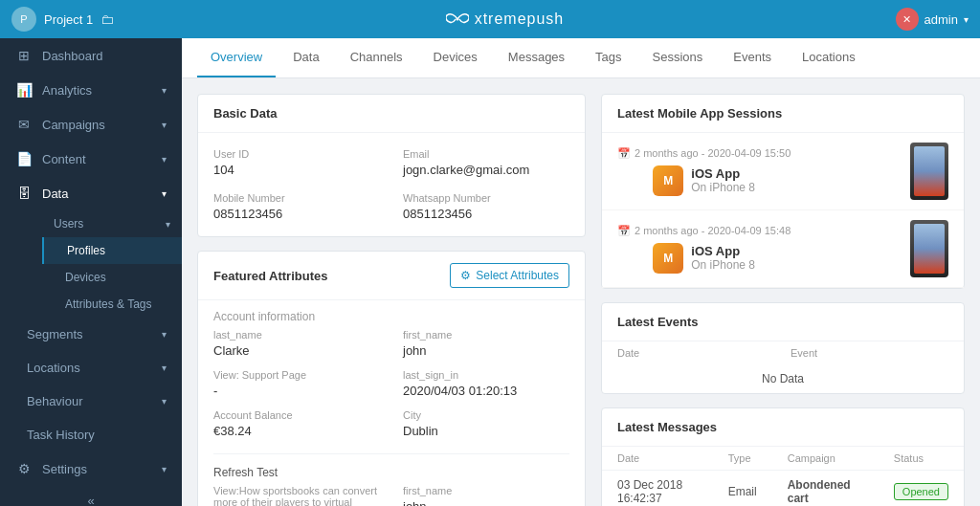 The image size is (980, 506). What do you see at coordinates (91, 367) in the screenshot?
I see `sidebar-item-locations: Locations ▾` at bounding box center [91, 367].